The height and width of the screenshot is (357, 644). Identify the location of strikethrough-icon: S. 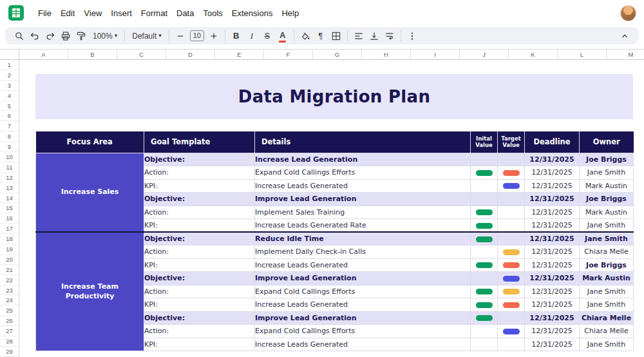
(267, 36).